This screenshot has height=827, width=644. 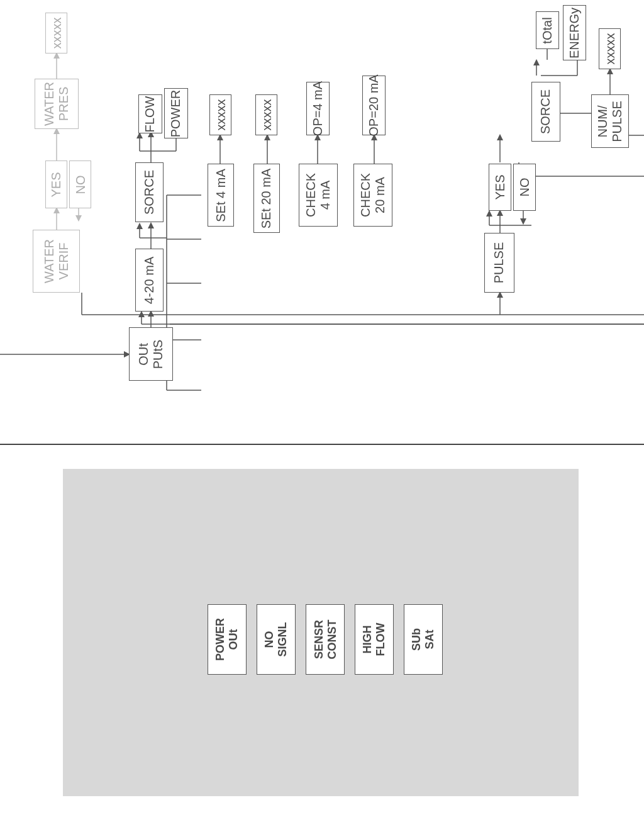 What do you see at coordinates (57, 104) in the screenshot?
I see `node-water-pres: WATER PRES` at bounding box center [57, 104].